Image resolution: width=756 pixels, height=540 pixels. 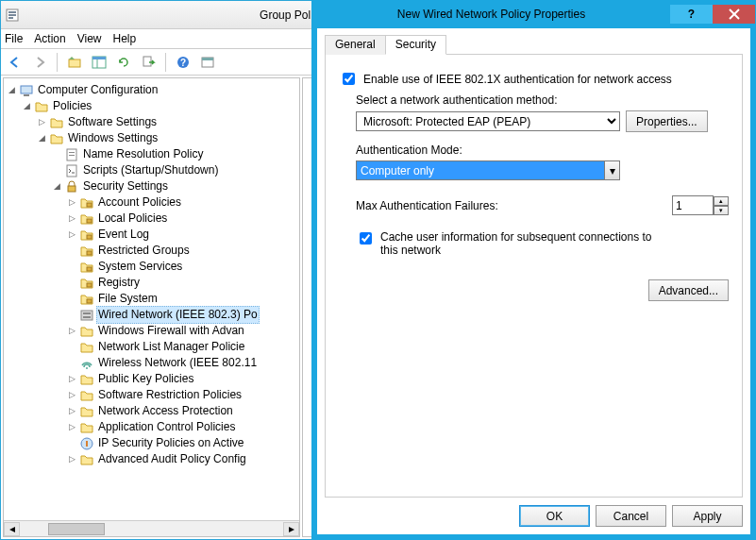 I want to click on auth-method-select: Microsoft: Protected EAP (PEAP), so click(x=488, y=121).